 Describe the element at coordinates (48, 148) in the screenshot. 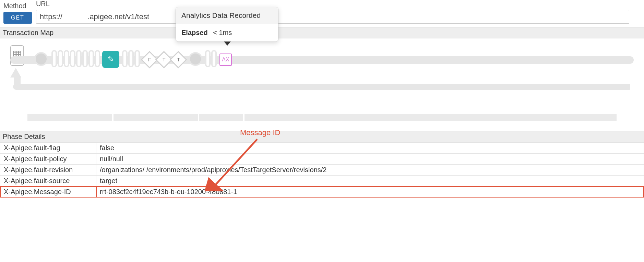

I see `phase-key: X-Apigee.fault-flag` at that location.